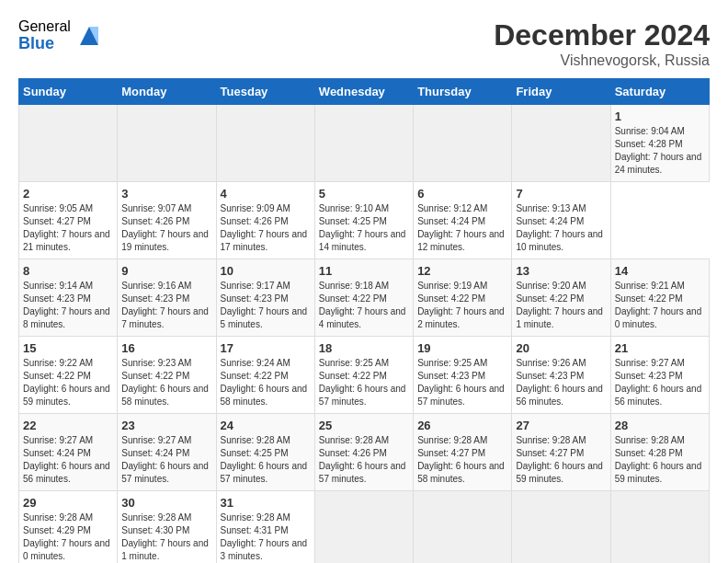  Describe the element at coordinates (68, 537) in the screenshot. I see `day-info: Sunrise: 9:28 AMSunset: 4:29 PMDaylight:…` at that location.